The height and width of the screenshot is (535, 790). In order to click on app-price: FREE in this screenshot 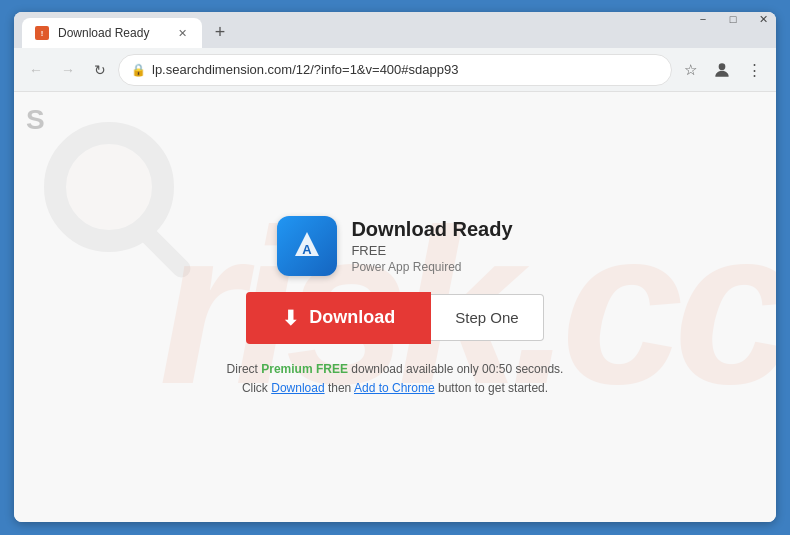, I will do `click(432, 250)`.